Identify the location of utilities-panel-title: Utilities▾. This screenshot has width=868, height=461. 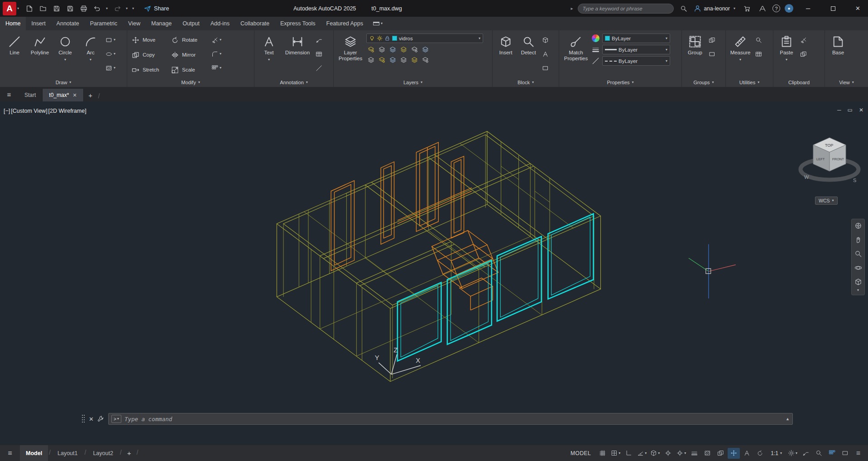
(749, 82).